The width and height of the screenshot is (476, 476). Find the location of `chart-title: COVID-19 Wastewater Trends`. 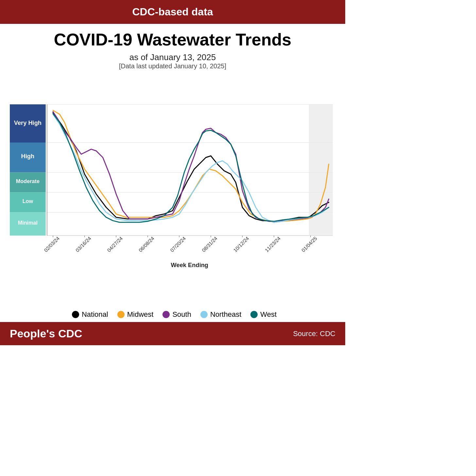

chart-title: COVID-19 Wastewater Trends is located at coordinates (173, 40).